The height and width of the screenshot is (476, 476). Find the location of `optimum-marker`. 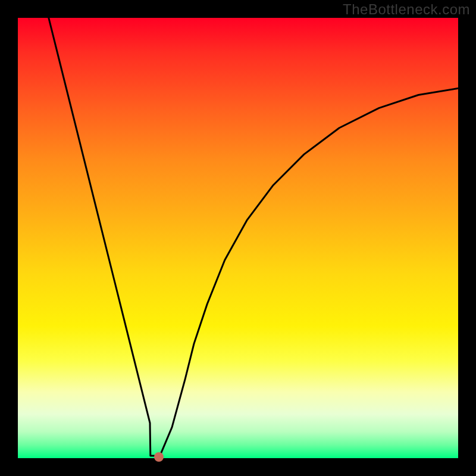

optimum-marker is located at coordinates (159, 457).